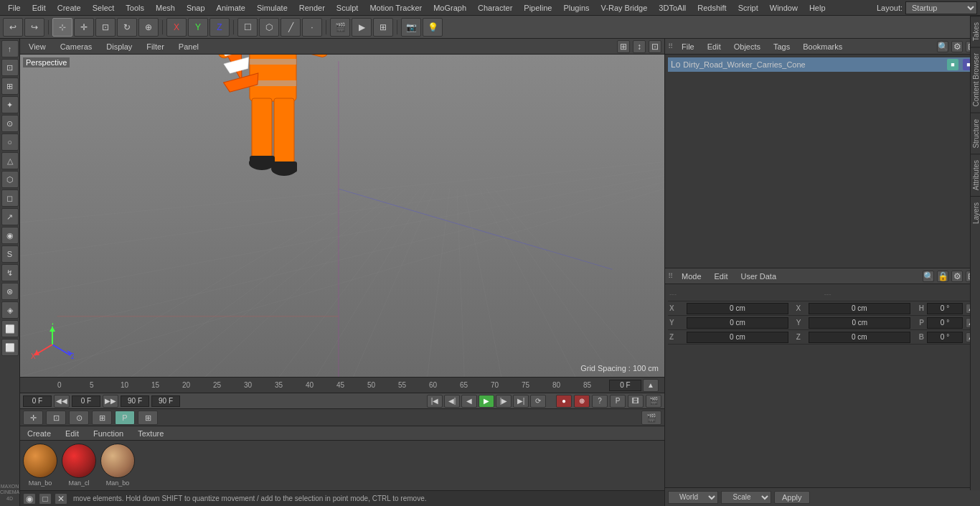  What do you see at coordinates (818, 8) in the screenshot?
I see `menu-item-help: Help` at bounding box center [818, 8].